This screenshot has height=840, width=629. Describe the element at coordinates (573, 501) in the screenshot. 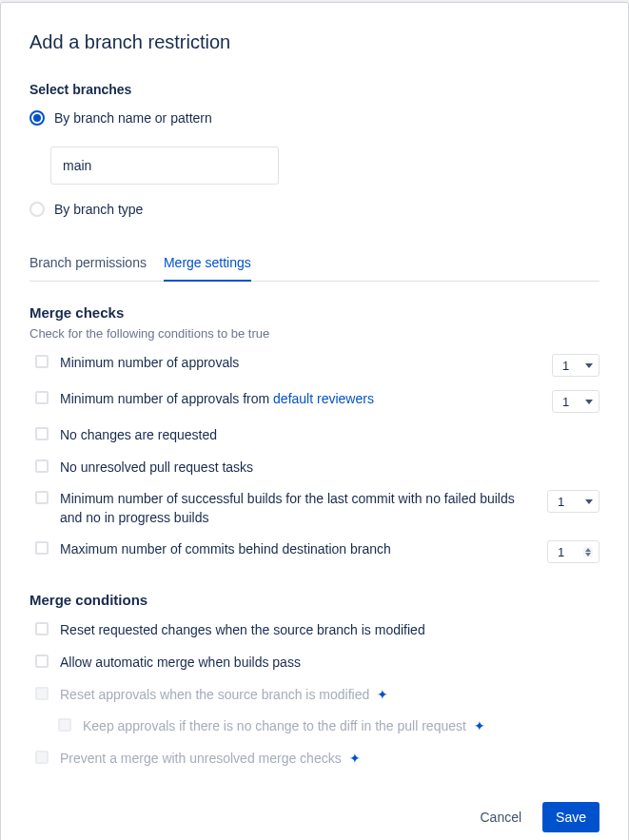

I see `min-builds-select: 1` at that location.